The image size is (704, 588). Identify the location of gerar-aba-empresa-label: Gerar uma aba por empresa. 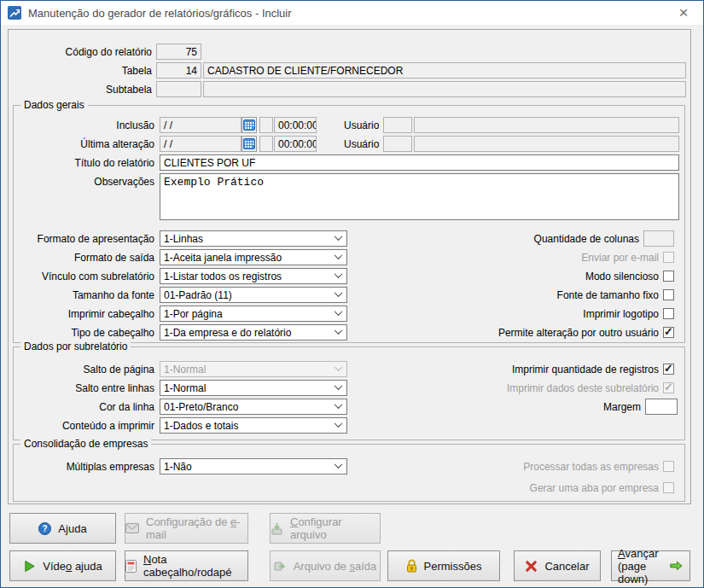
(596, 488).